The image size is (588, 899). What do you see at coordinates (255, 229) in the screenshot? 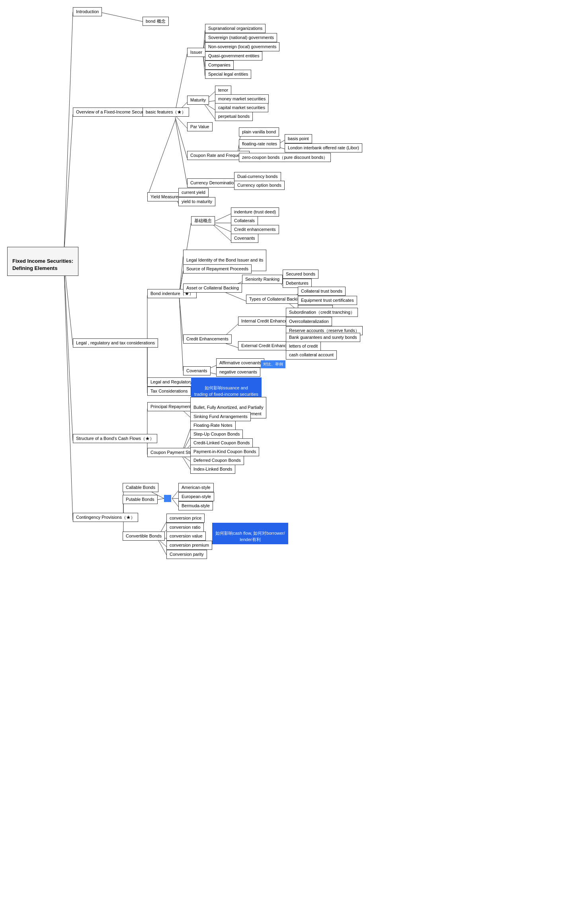
I see `node-credit-enhancements-sub: Credit enhancements` at bounding box center [255, 229].